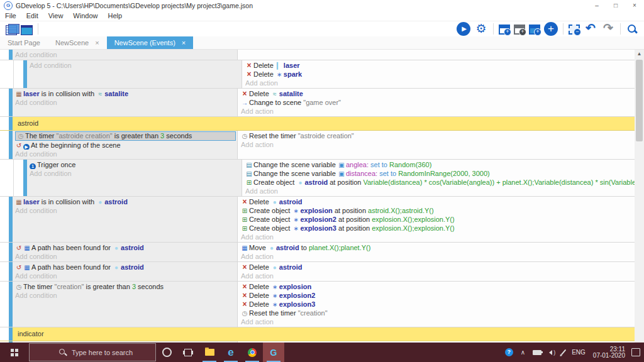 The width and height of the screenshot is (644, 362). I want to click on taskbar-start-button, so click(14, 352).